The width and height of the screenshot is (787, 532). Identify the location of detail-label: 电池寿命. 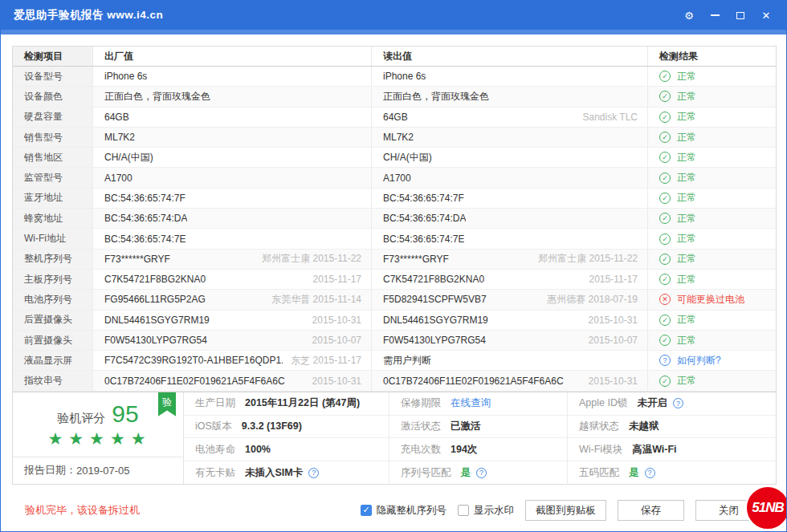
(215, 449).